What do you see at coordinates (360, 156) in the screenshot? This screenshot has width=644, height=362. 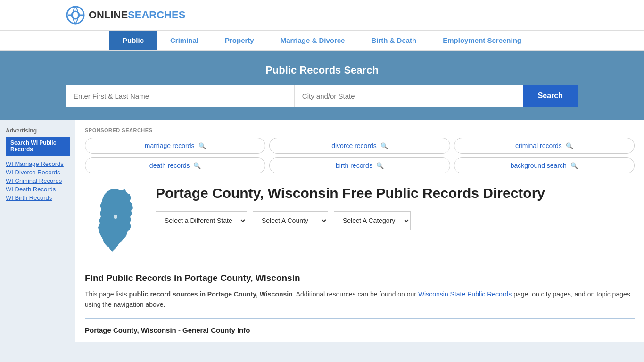 I see `search-tags: marriage records 🔍 divorce records 🔍 cri…` at bounding box center [360, 156].